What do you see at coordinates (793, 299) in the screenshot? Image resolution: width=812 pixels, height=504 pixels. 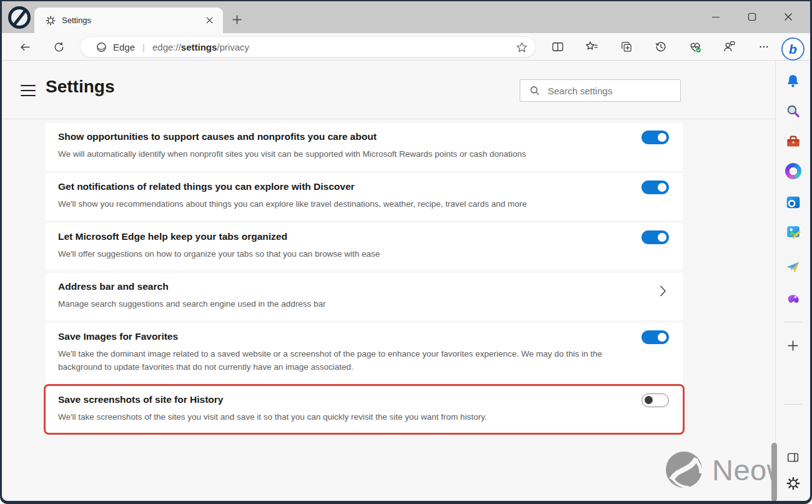 I see `games-icon` at bounding box center [793, 299].